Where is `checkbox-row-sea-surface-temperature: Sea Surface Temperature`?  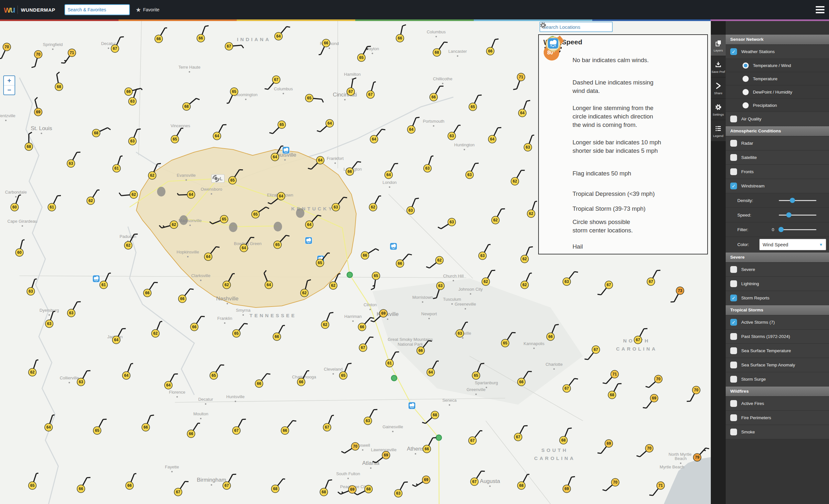 checkbox-row-sea-surface-temperature: Sea Surface Temperature is located at coordinates (777, 351).